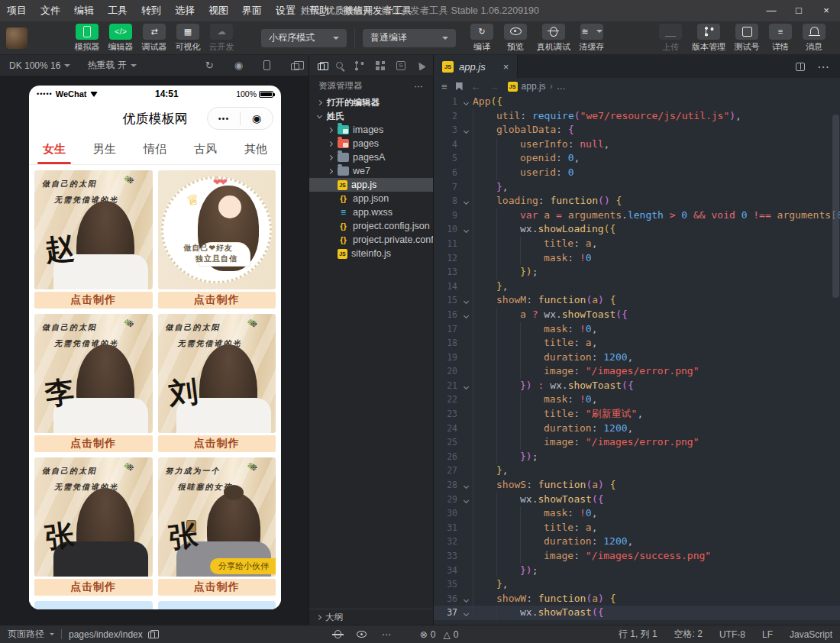  What do you see at coordinates (243, 567) in the screenshot?
I see `share-badge: 分享给小伙伴` at bounding box center [243, 567].